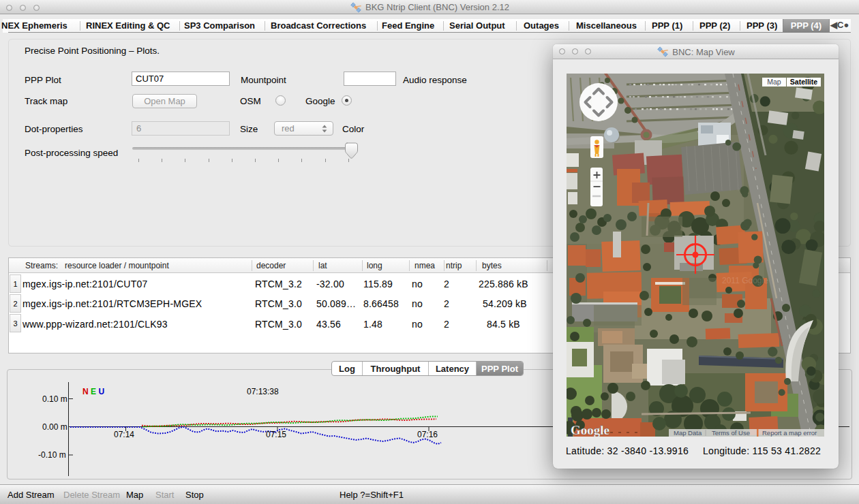 This screenshot has width=859, height=504. I want to click on svg-text: Google, so click(590, 430).